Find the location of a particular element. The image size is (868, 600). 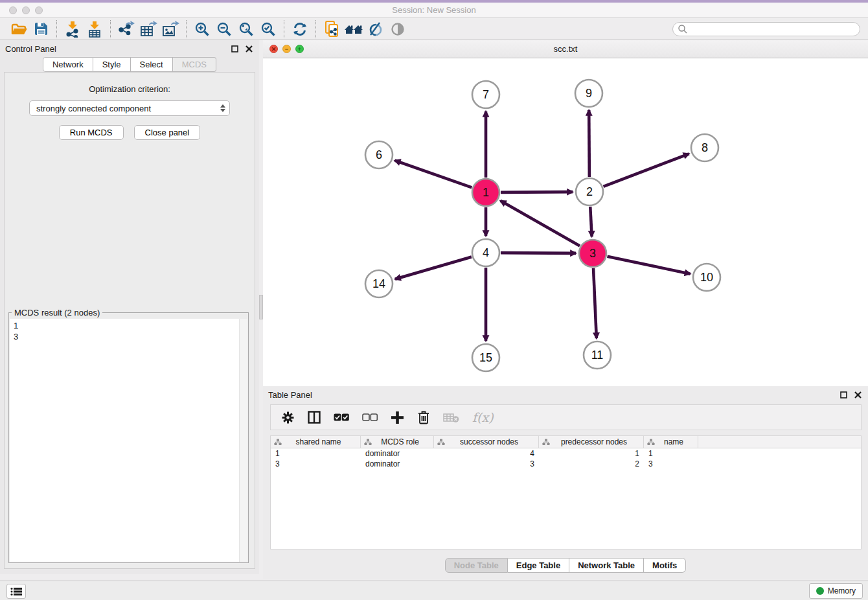

tab-motifs: Motifs is located at coordinates (665, 565).